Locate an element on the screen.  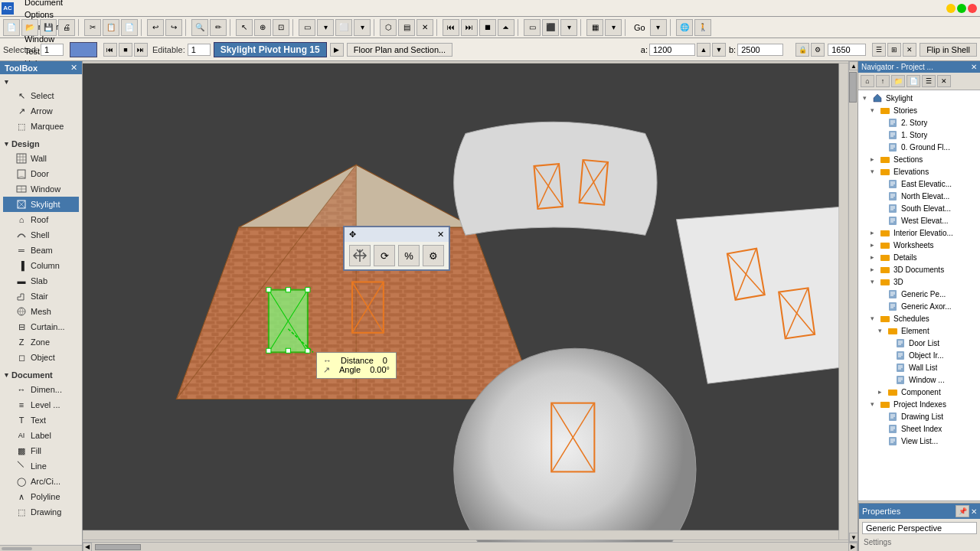
tb-btn-5c: ⬜ is located at coordinates (344, 28).